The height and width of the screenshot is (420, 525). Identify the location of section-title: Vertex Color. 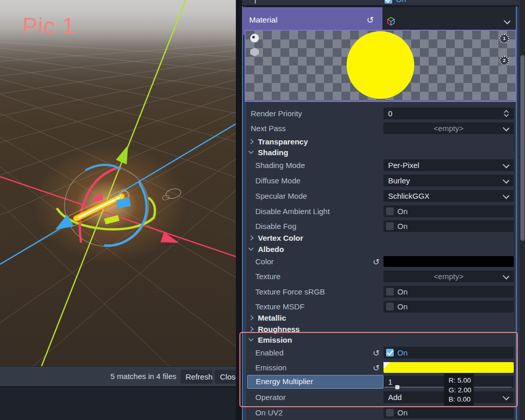
(280, 238).